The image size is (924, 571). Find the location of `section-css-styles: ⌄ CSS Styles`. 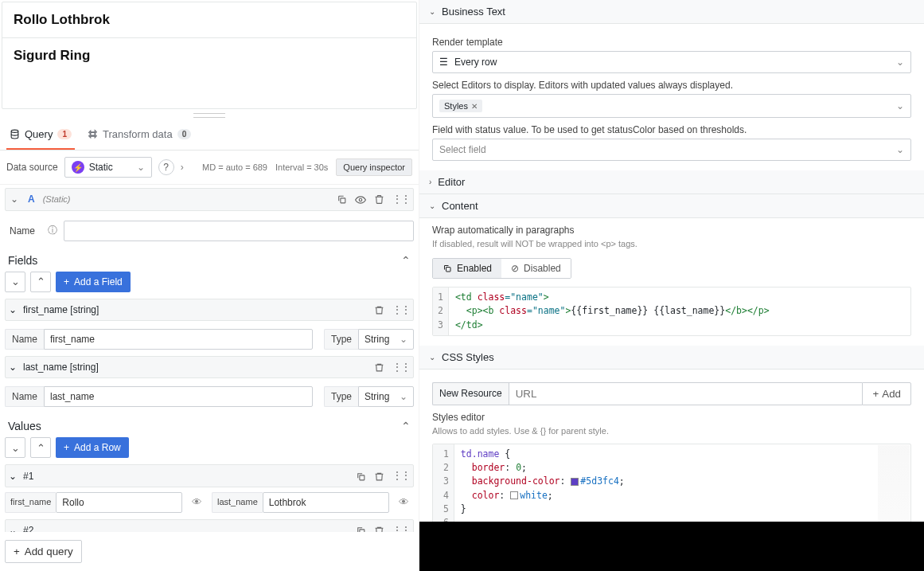

section-css-styles: ⌄ CSS Styles is located at coordinates (672, 358).